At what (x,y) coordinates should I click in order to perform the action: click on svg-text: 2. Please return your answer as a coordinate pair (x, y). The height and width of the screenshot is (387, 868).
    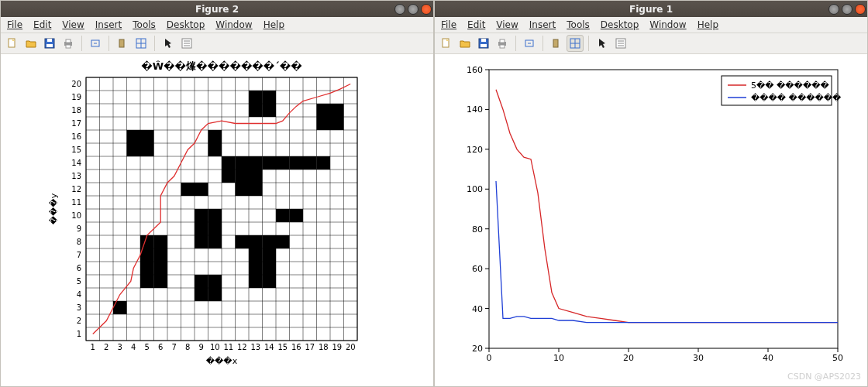
    Looking at the image, I should click on (106, 347).